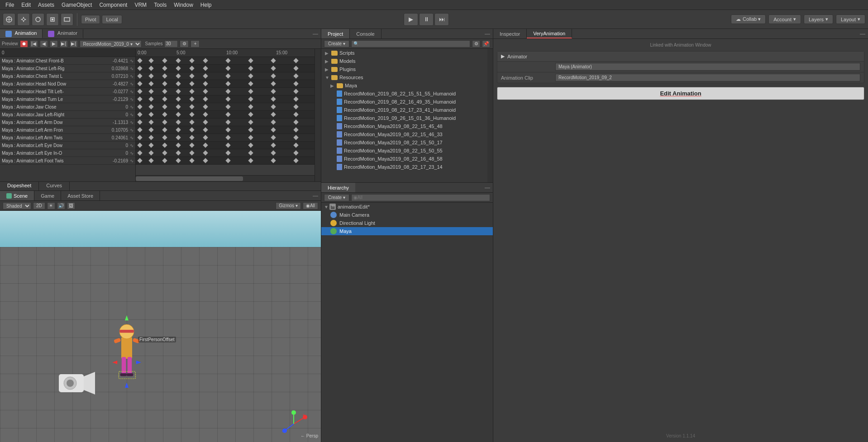 This screenshot has width=868, height=442. Describe the element at coordinates (21, 33) in the screenshot. I see `tab-animation: Animation` at that location.